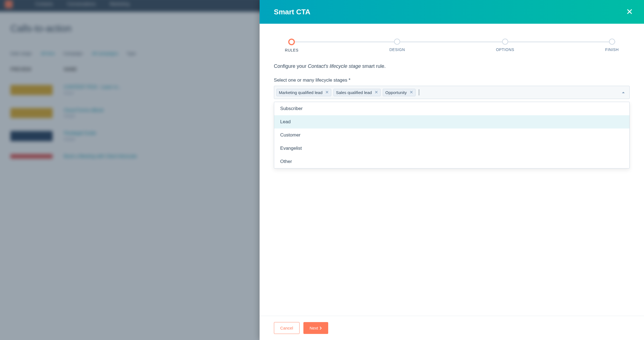 The image size is (644, 340). I want to click on token-label: Sales qualified lead, so click(354, 93).